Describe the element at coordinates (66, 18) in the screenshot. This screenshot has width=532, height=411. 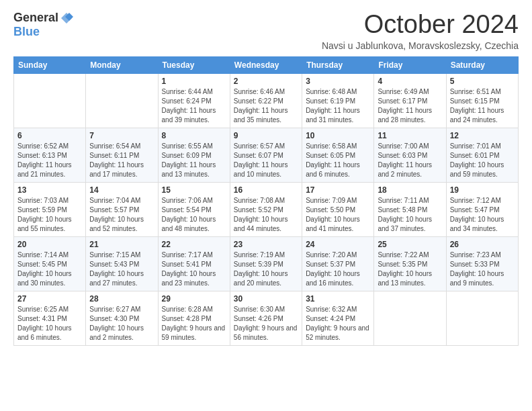
I see `logo-icon` at that location.